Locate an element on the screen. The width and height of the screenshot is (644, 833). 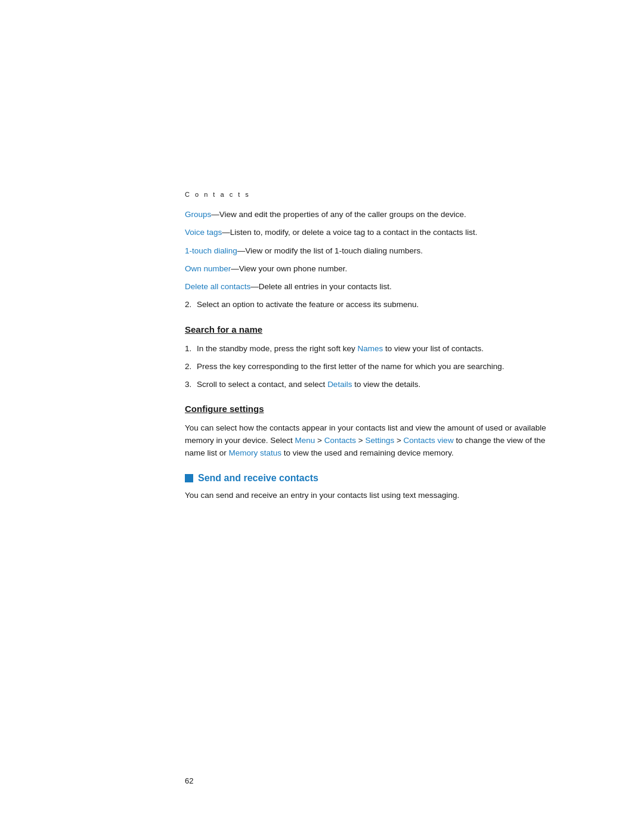
memory-status-link: Memory status is located at coordinates (255, 453).